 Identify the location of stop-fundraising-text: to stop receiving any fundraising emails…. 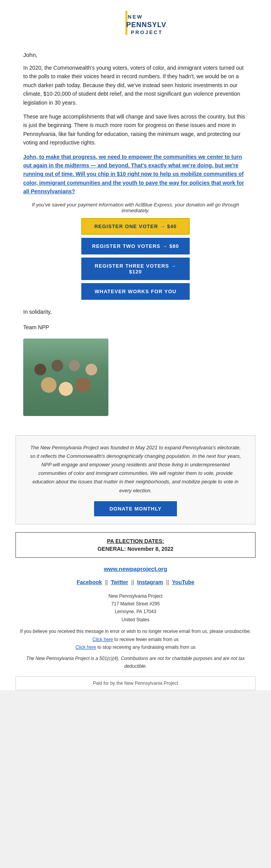
(146, 647).